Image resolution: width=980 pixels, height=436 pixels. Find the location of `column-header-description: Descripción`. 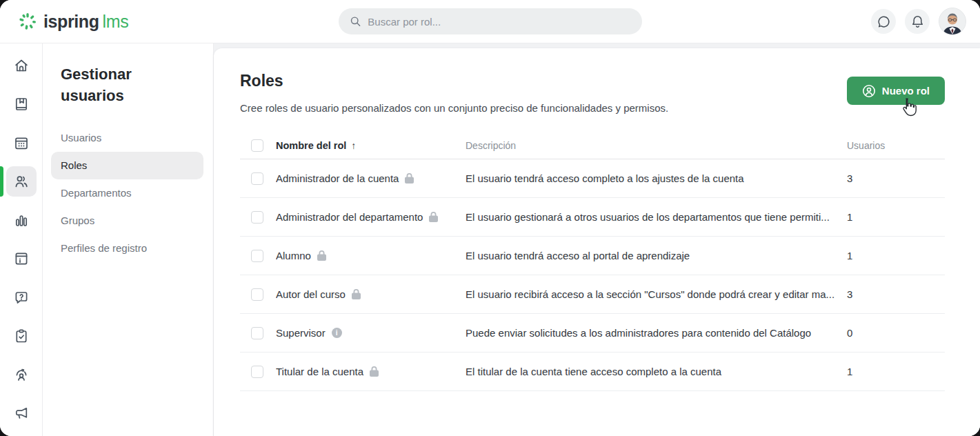

column-header-description: Descripción is located at coordinates (657, 146).